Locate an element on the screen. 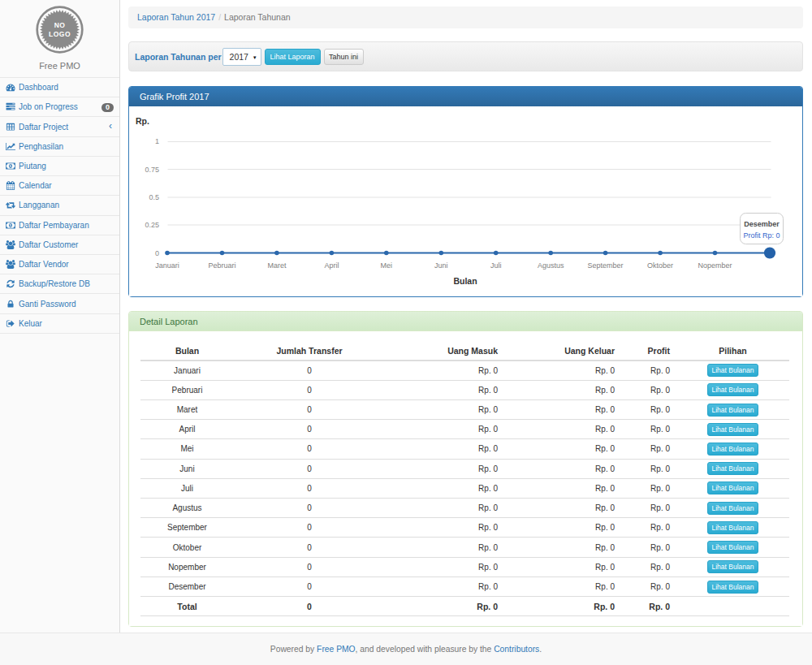 The height and width of the screenshot is (665, 812). svg-text: 1 is located at coordinates (158, 141).